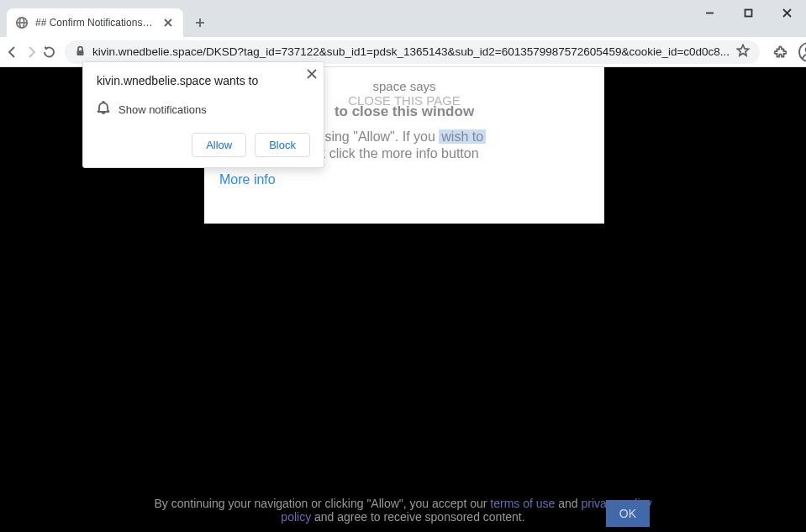 The width and height of the screenshot is (806, 532). I want to click on tab-title: ## Confirm Notifications ##, so click(95, 23).